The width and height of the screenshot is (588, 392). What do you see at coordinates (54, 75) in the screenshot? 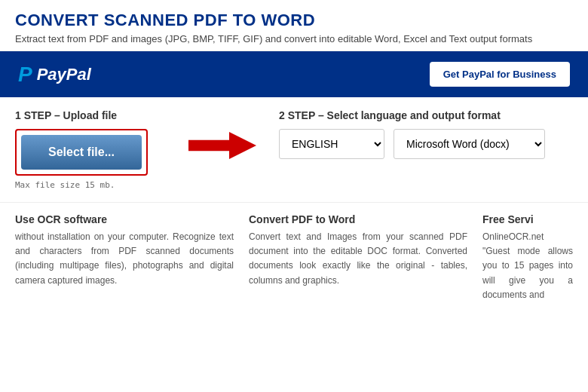
I see `paypal-logo: P PayPal` at bounding box center [54, 75].